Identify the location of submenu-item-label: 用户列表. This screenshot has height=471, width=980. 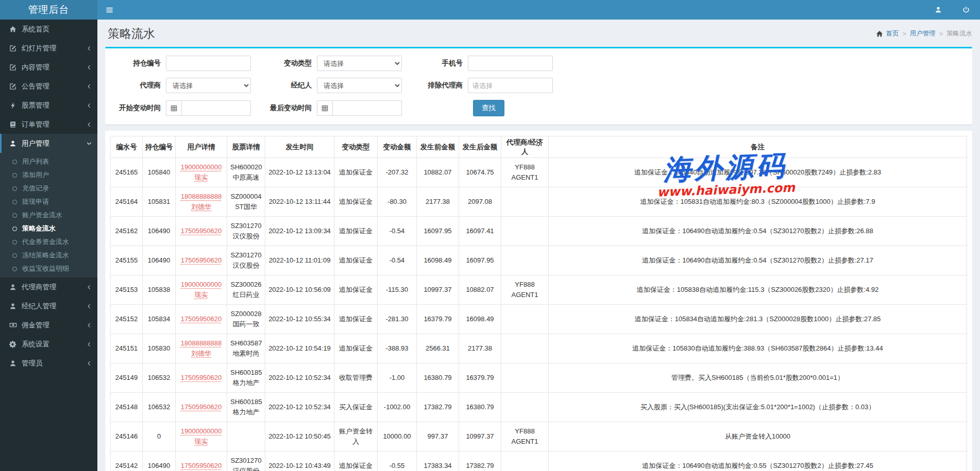
(36, 162).